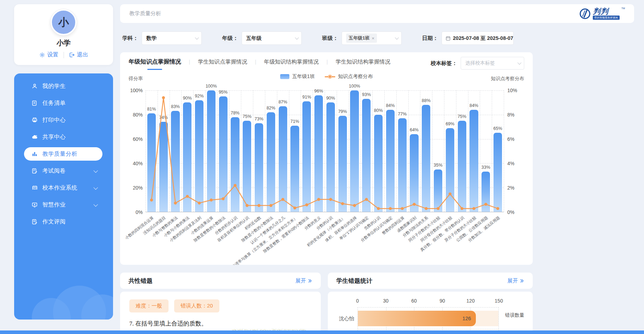 The height and width of the screenshot is (334, 644). I want to click on bar-value-label: 64%, so click(414, 130).